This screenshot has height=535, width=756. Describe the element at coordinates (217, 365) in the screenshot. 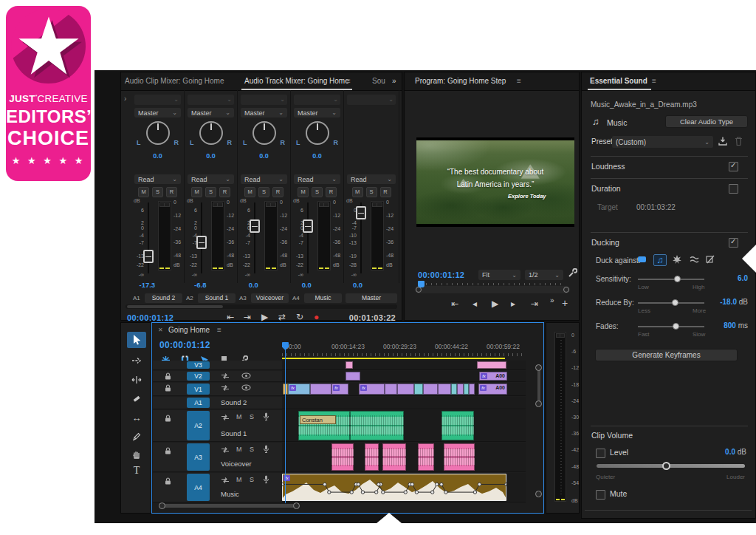

I see `track-header-v3: V3` at that location.